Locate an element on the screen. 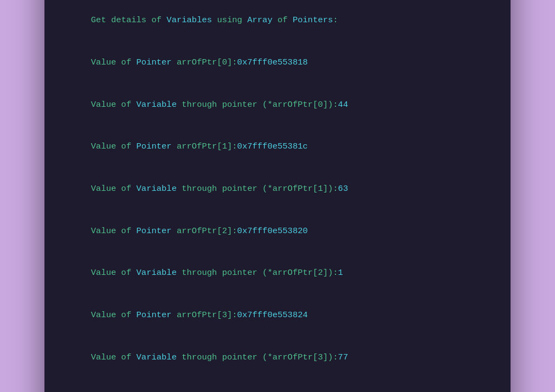  var2-through: through pointer (*arrOfPtr[2]): is located at coordinates (257, 273).